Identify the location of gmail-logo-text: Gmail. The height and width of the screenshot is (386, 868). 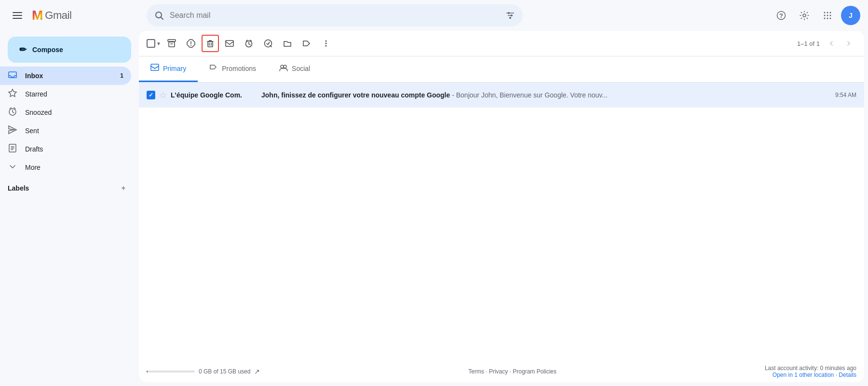
(58, 15).